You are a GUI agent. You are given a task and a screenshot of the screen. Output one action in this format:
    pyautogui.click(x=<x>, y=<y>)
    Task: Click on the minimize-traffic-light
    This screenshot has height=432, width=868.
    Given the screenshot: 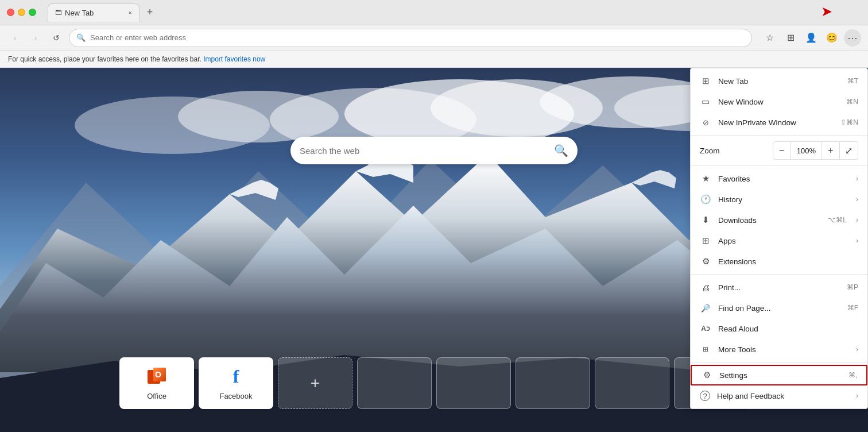 What is the action you would take?
    pyautogui.click(x=22, y=13)
    